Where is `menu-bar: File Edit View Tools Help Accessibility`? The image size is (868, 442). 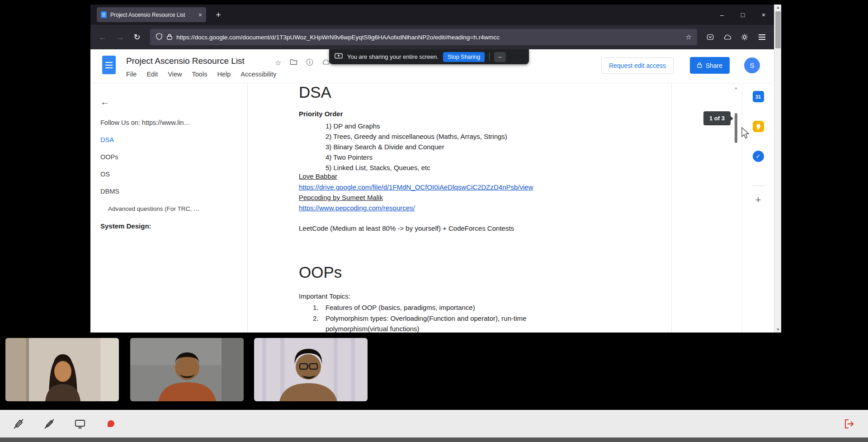
menu-bar: File Edit View Tools Help Accessibility is located at coordinates (201, 74).